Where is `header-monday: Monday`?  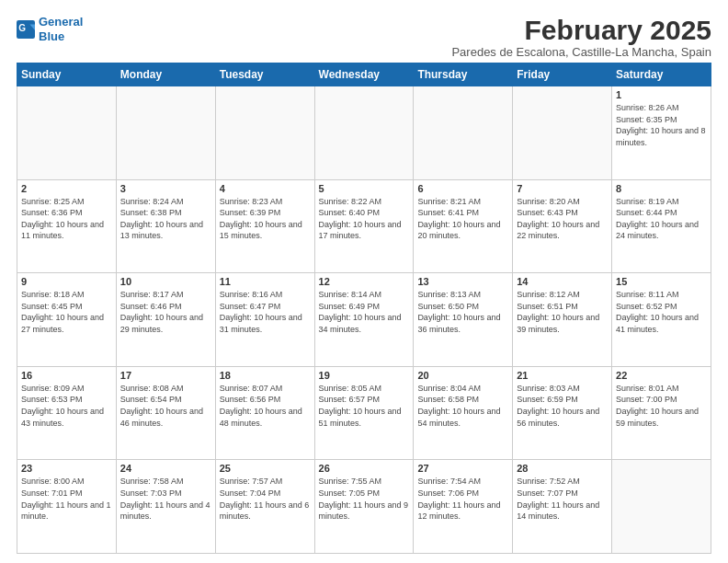 header-monday: Monday is located at coordinates (165, 75).